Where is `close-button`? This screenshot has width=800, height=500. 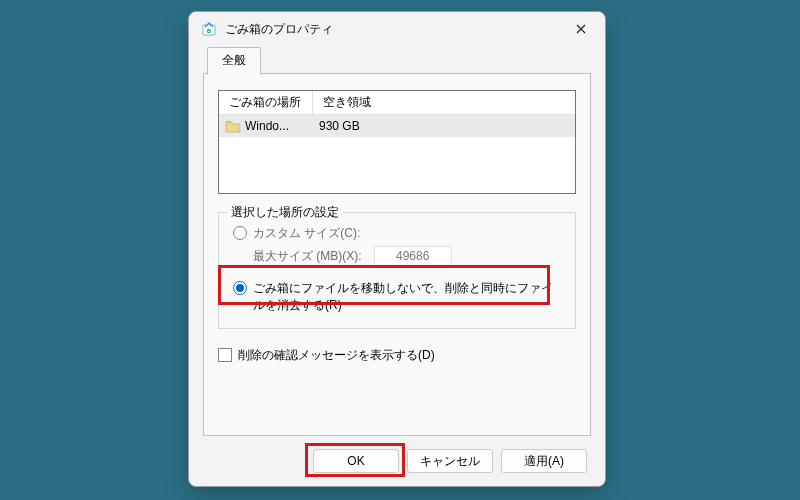 close-button is located at coordinates (581, 29).